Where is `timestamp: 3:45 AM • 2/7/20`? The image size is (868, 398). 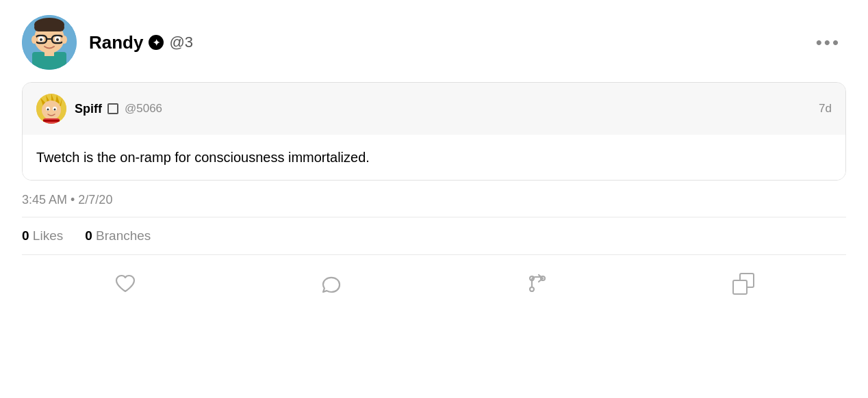 timestamp: 3:45 AM • 2/7/20 is located at coordinates (434, 198).